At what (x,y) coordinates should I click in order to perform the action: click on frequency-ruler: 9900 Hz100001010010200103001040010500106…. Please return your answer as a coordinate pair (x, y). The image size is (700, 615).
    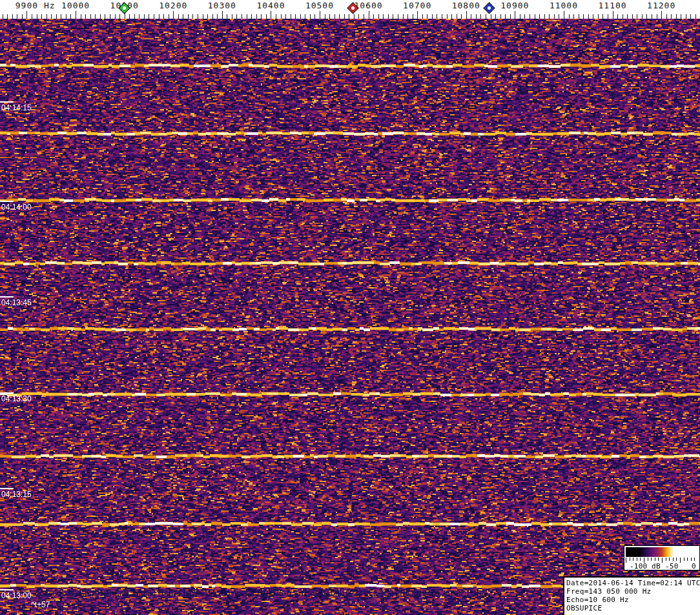
    Looking at the image, I should click on (350, 9).